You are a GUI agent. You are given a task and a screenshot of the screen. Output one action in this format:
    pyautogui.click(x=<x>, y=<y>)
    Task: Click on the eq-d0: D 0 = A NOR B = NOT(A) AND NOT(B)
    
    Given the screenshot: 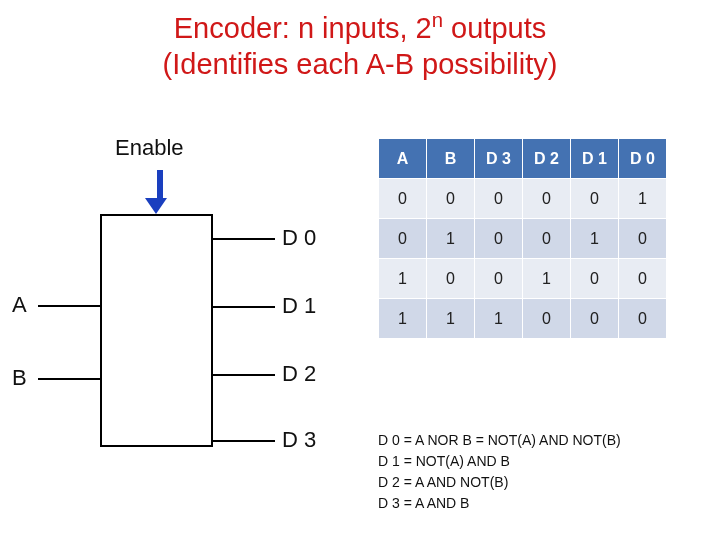 What is the action you would take?
    pyautogui.click(x=500, y=440)
    